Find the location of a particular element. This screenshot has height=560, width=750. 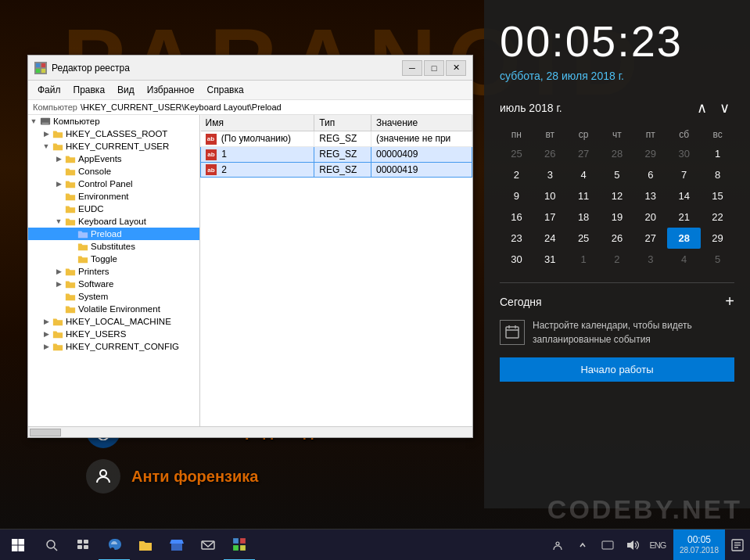

calendar-day: 23 is located at coordinates (516, 238).